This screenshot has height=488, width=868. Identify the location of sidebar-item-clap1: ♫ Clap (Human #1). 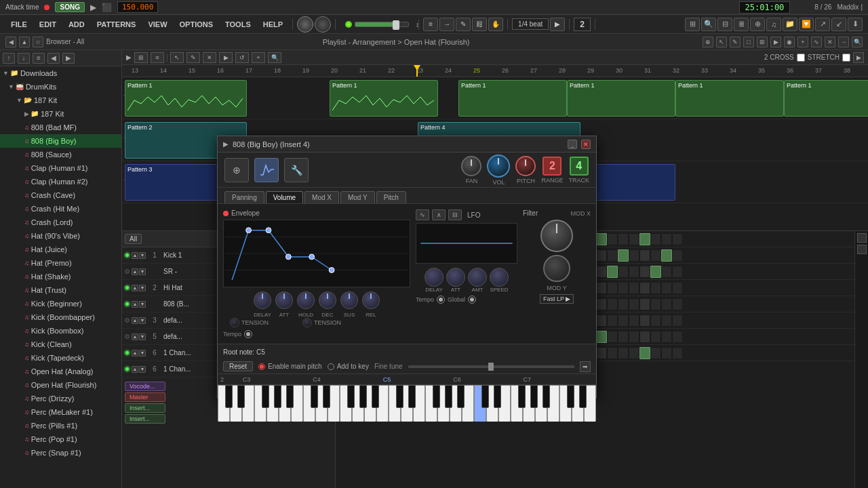
(61, 168).